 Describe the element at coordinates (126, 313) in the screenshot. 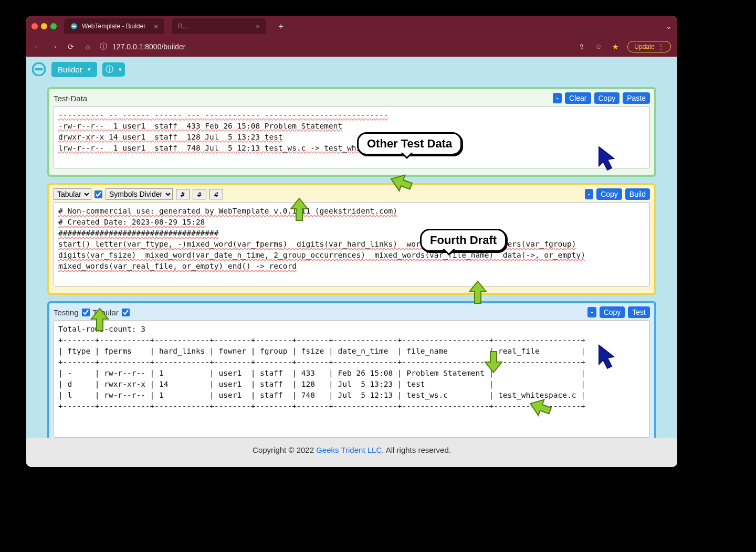

I see `tabular-checkbox` at that location.